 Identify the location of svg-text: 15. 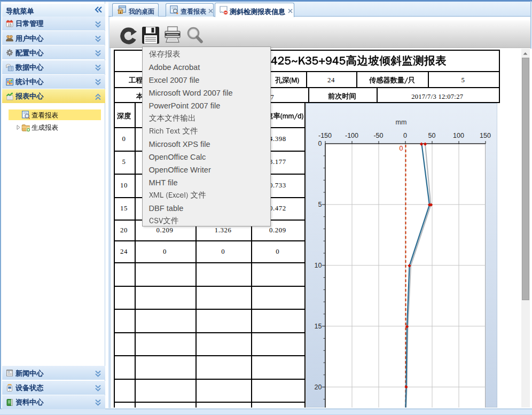
(10, 25).